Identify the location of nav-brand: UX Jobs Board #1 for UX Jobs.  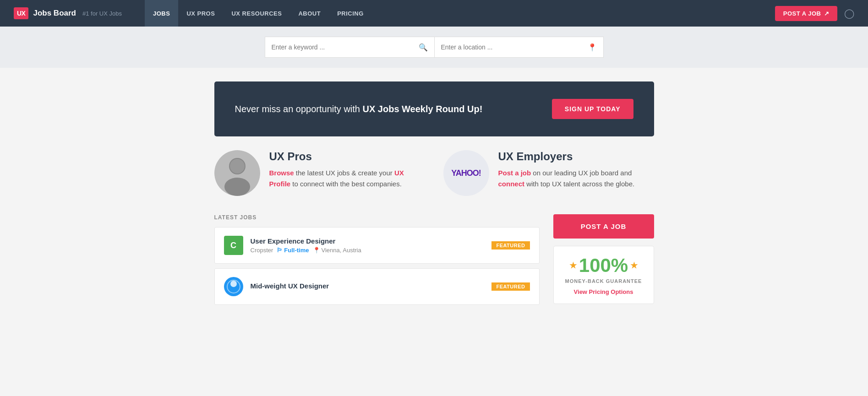
(68, 13).